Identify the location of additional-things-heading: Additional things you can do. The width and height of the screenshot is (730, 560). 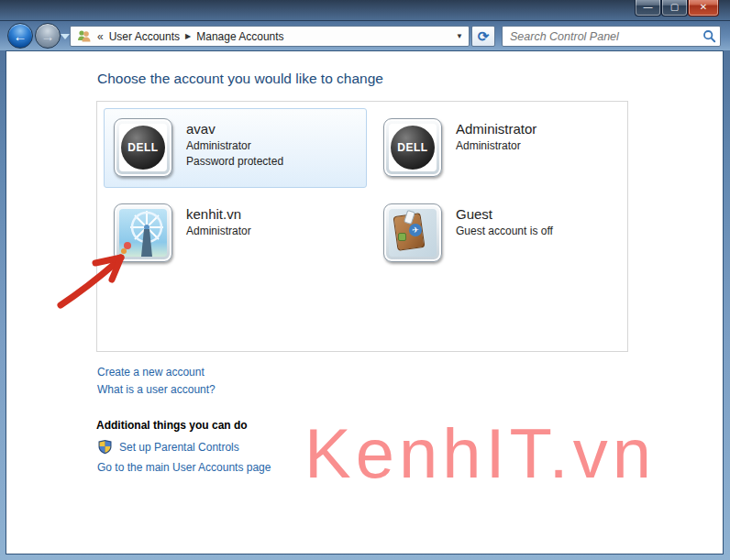
(172, 425).